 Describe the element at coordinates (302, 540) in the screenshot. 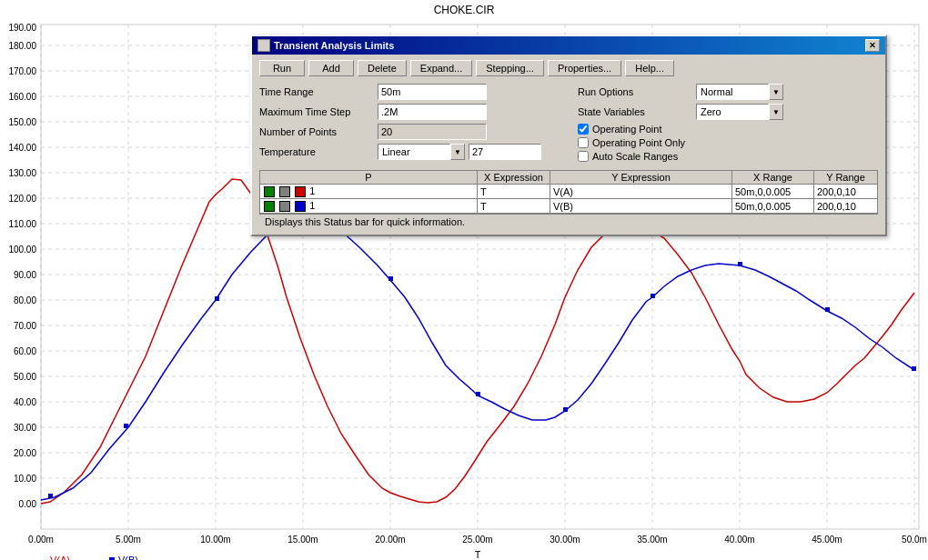

I see `svg-text: 15.00m` at that location.